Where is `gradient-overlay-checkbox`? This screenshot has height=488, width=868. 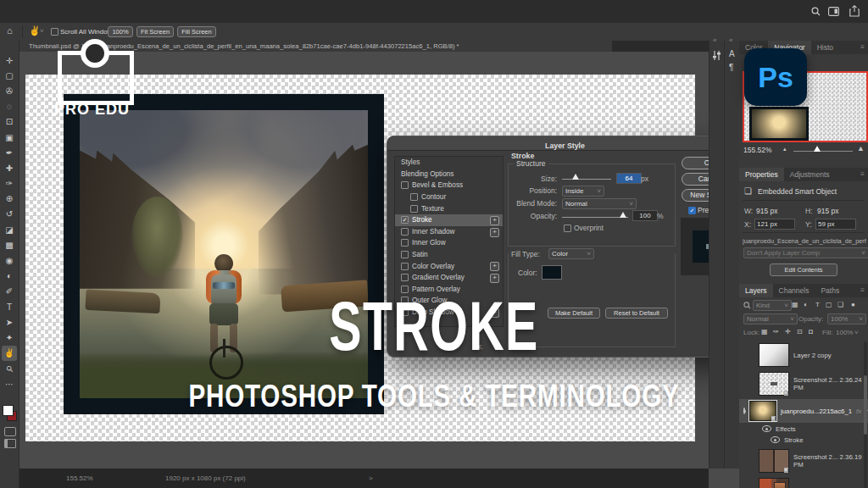
gradient-overlay-checkbox is located at coordinates (405, 278).